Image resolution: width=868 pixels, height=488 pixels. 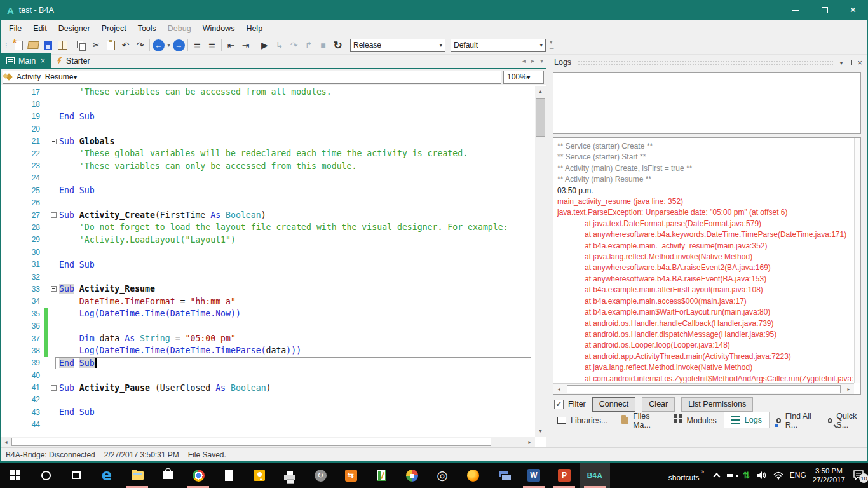 What do you see at coordinates (844, 421) in the screenshot?
I see `panel-tab-quicks: Quick S...` at bounding box center [844, 421].